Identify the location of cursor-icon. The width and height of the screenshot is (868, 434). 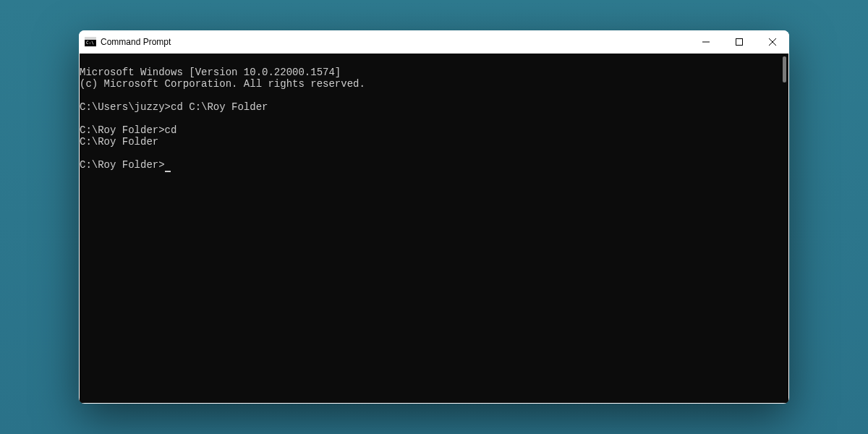
(168, 171).